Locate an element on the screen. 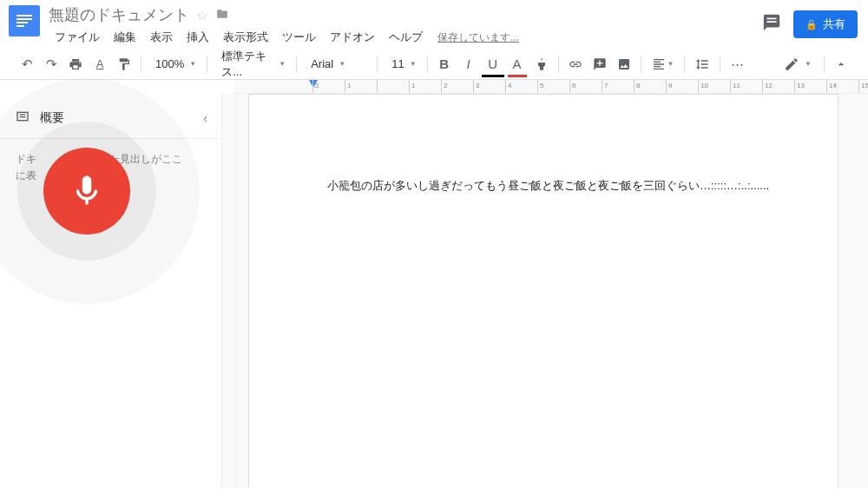  menu-view: 表示 is located at coordinates (161, 37).